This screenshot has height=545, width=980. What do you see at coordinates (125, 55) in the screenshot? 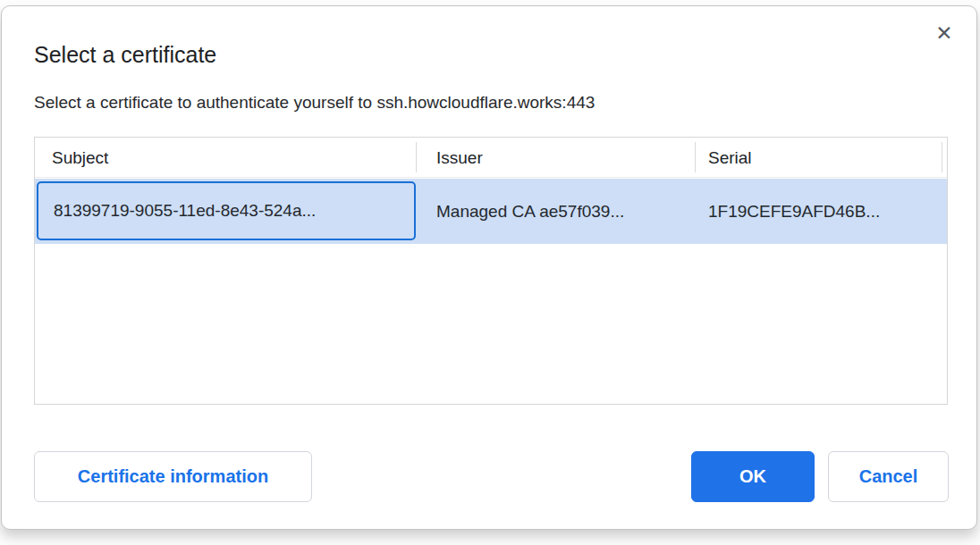
I see `dialog-title: Select a certificate` at bounding box center [125, 55].